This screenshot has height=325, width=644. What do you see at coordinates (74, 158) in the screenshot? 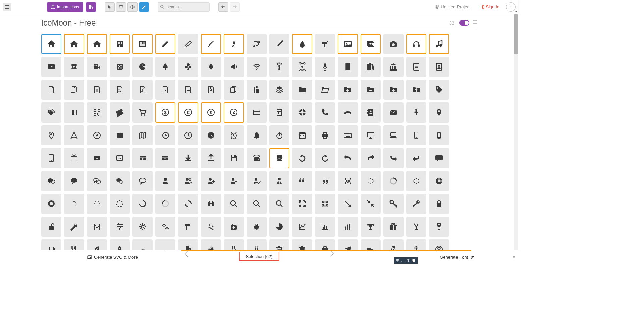
I see `tv-icon` at bounding box center [74, 158].